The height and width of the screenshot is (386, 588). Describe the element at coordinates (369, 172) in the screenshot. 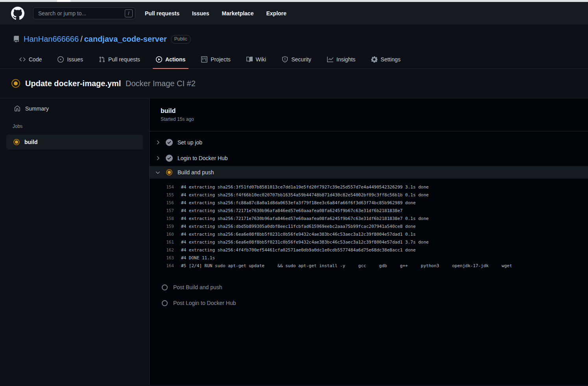

I see `step-build-and-push: Build and push` at that location.